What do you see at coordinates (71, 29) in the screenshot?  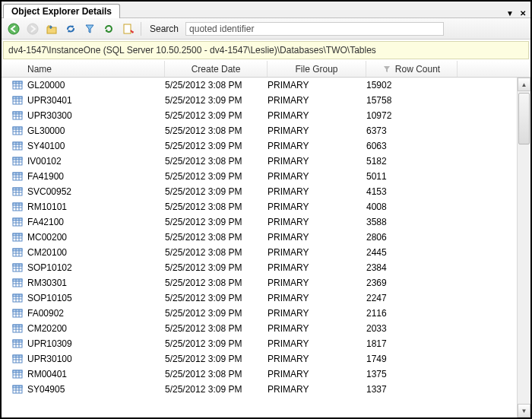 I see `sync-button` at bounding box center [71, 29].